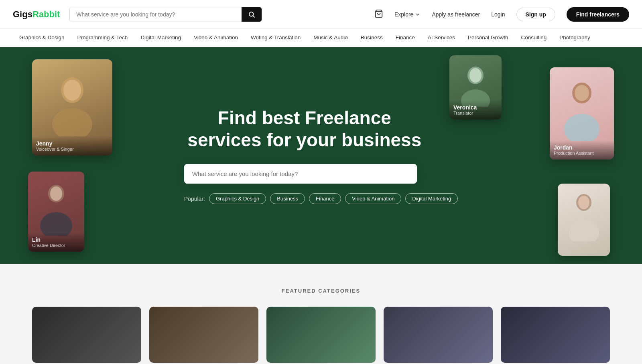 Image resolution: width=642 pixels, height=364 pixels. What do you see at coordinates (56, 212) in the screenshot?
I see `freelancer-card-lin: Lin Creative Director` at bounding box center [56, 212].